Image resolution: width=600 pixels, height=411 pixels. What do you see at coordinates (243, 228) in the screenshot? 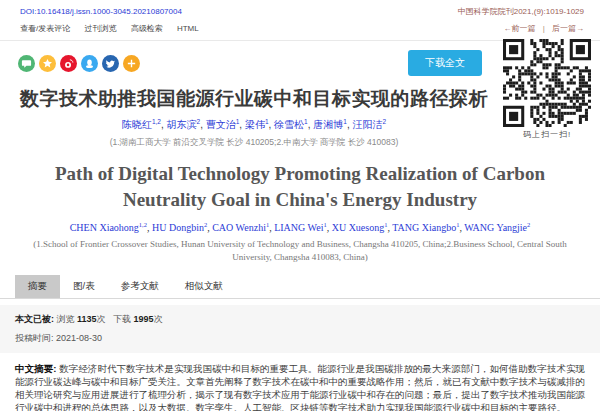
I see `author-en: CAO Wenzhi1,` at bounding box center [243, 228].